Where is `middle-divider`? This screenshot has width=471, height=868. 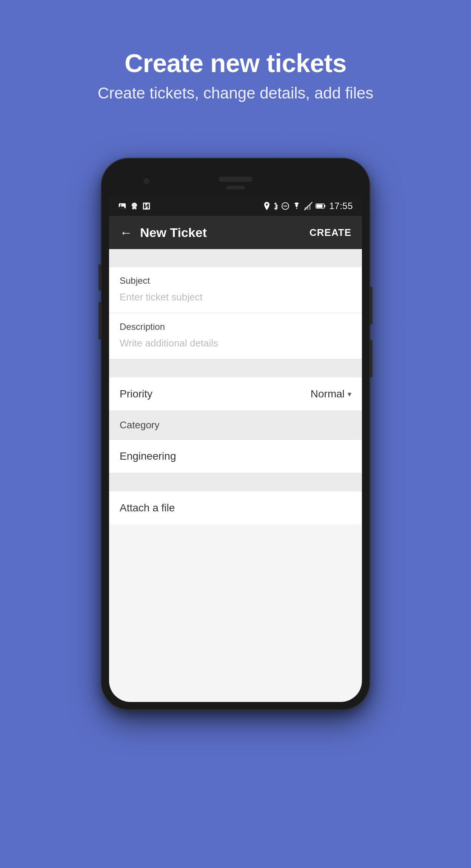
middle-divider is located at coordinates (236, 368).